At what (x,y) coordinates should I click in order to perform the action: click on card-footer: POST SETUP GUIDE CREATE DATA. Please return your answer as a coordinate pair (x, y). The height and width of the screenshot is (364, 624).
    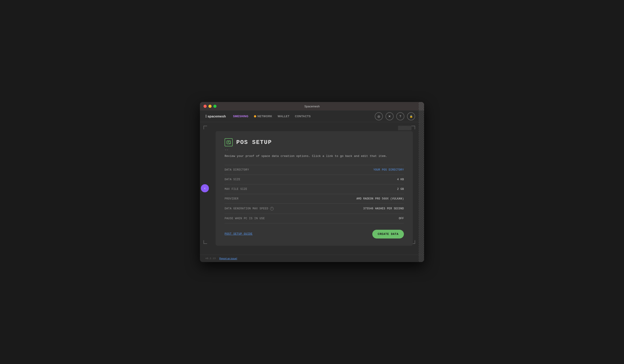
    Looking at the image, I should click on (314, 234).